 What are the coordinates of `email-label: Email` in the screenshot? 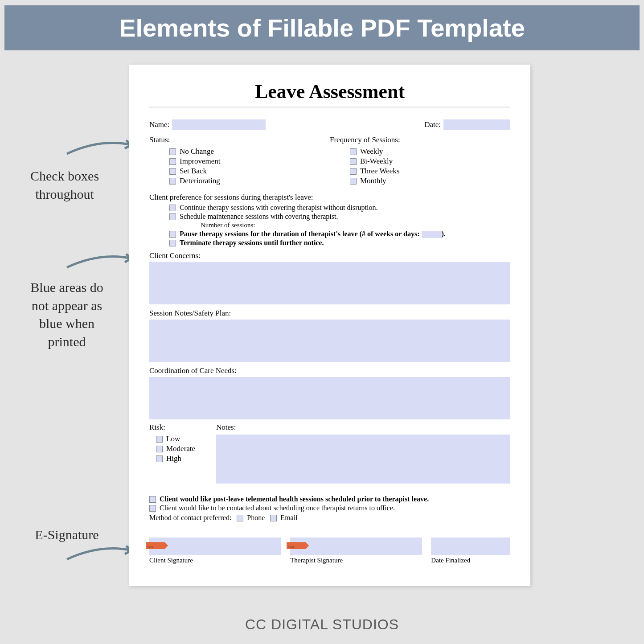 It's located at (289, 518).